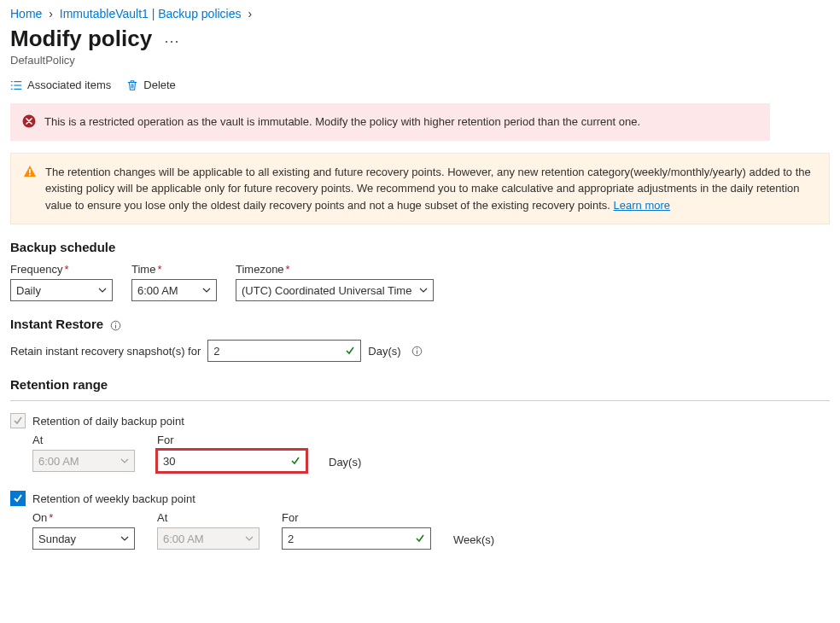 The height and width of the screenshot is (623, 840). I want to click on list-icon, so click(16, 85).